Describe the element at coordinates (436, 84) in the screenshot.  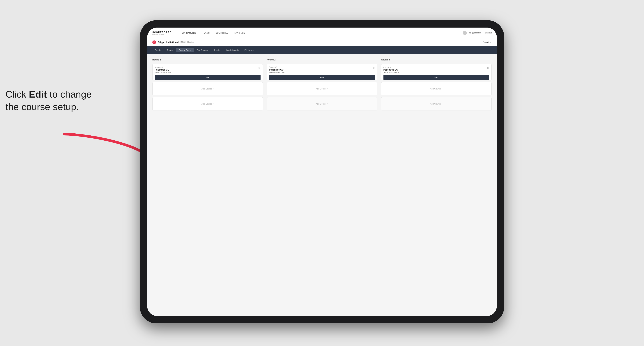
I see `round-3-column: Round 3 🗑 (Course A) Peachtree GC Yellow…` at that location.